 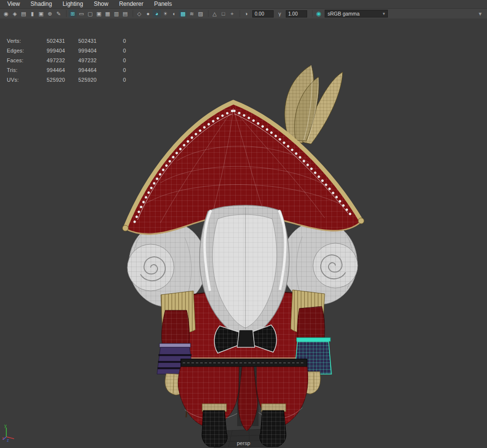 What do you see at coordinates (71, 72) in the screenshot?
I see `poly-count-row: Tris: 994464 994464 0` at bounding box center [71, 72].